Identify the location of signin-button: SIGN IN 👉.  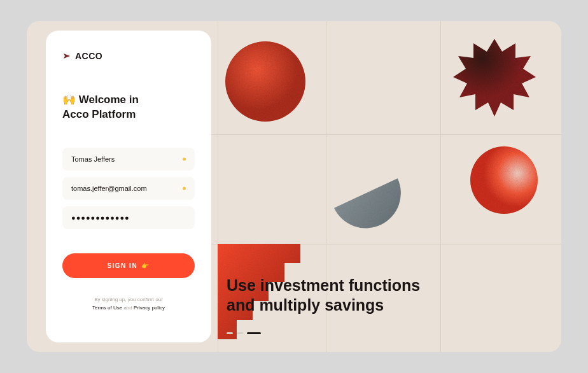
(129, 266).